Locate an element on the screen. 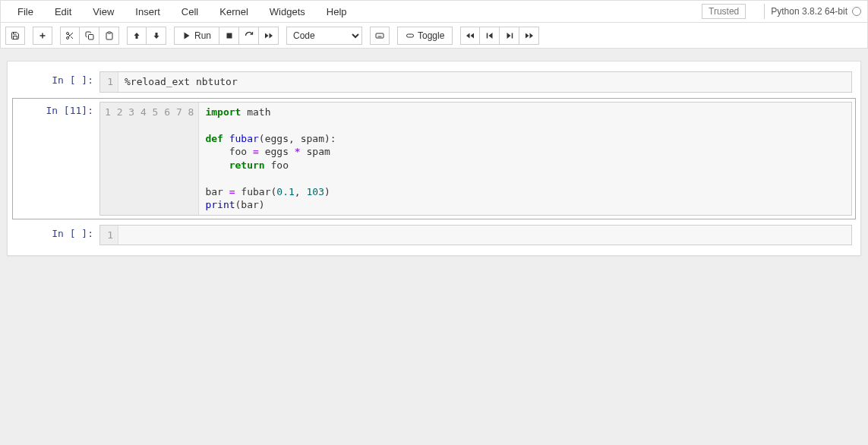 The image size is (868, 445). first-button is located at coordinates (470, 36).